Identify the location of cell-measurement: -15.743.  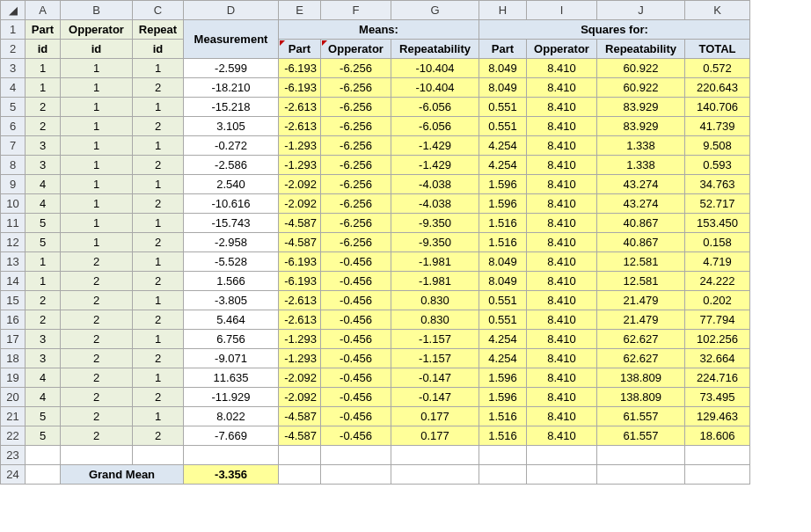
(231, 223).